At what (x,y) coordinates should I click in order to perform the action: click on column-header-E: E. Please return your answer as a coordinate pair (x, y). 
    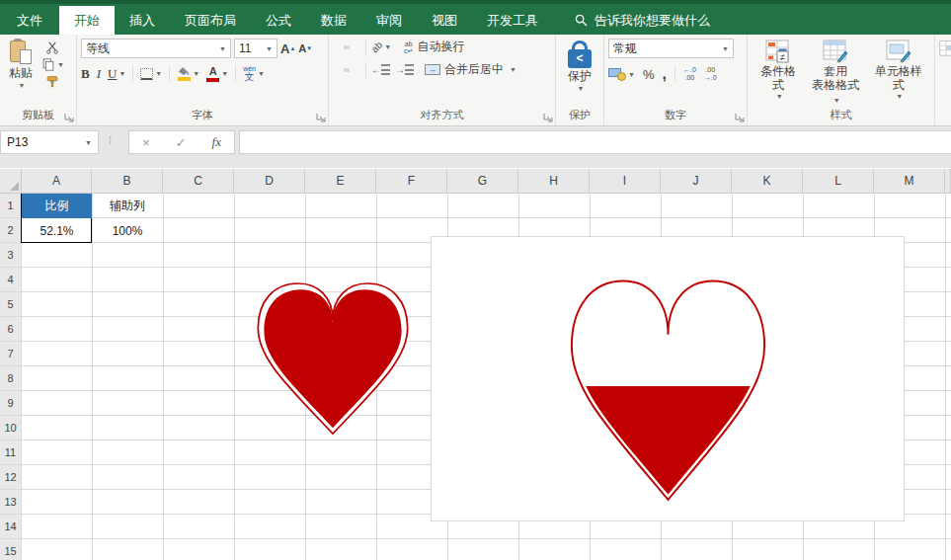
    Looking at the image, I should click on (341, 182).